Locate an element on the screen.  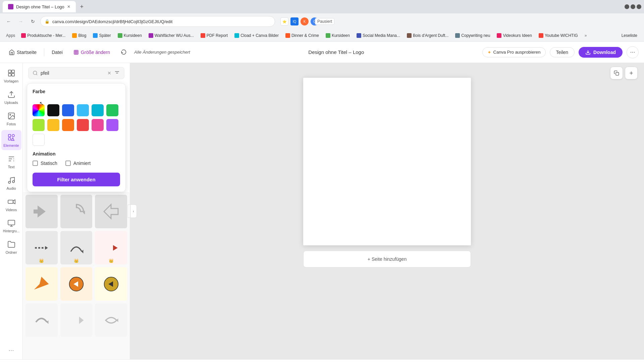
maximize-button is located at coordinates (633, 7).